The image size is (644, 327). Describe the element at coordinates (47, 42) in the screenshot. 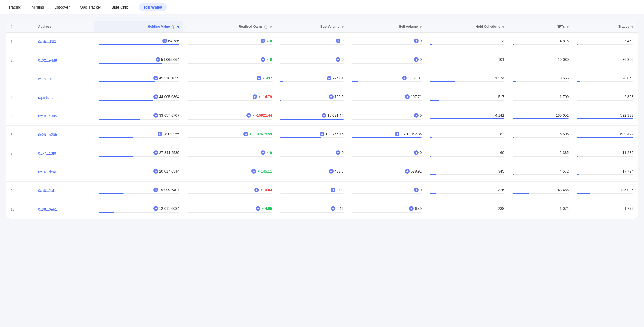

I see `address-link: 0xab...df83` at that location.